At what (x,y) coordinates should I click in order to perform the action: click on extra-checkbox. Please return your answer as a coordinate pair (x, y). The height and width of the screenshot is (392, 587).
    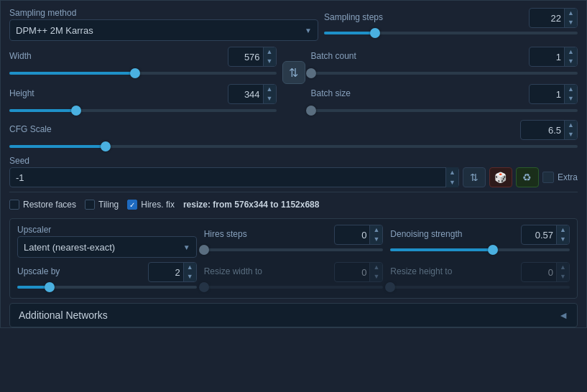
    Looking at the image, I should click on (548, 177).